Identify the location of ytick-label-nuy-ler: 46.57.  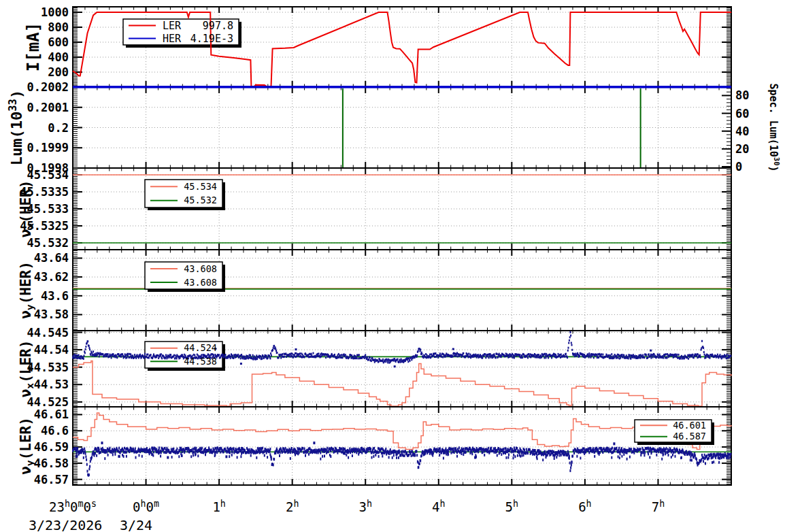
(52, 480).